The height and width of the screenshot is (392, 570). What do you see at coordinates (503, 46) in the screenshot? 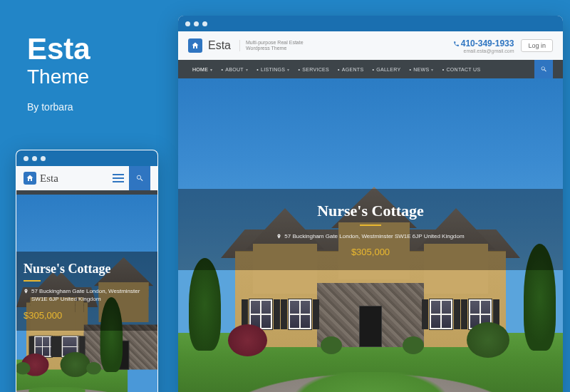
I see `header-right: 410-349-1933 email.esta@gmail.com Log in` at bounding box center [503, 46].